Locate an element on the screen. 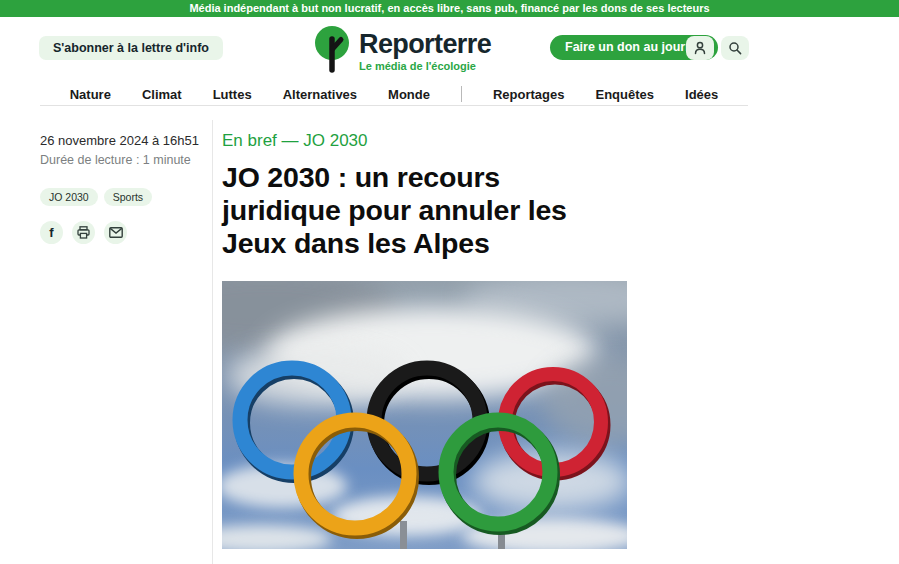 The height and width of the screenshot is (564, 899). nav-item-monde: Monde is located at coordinates (409, 94).